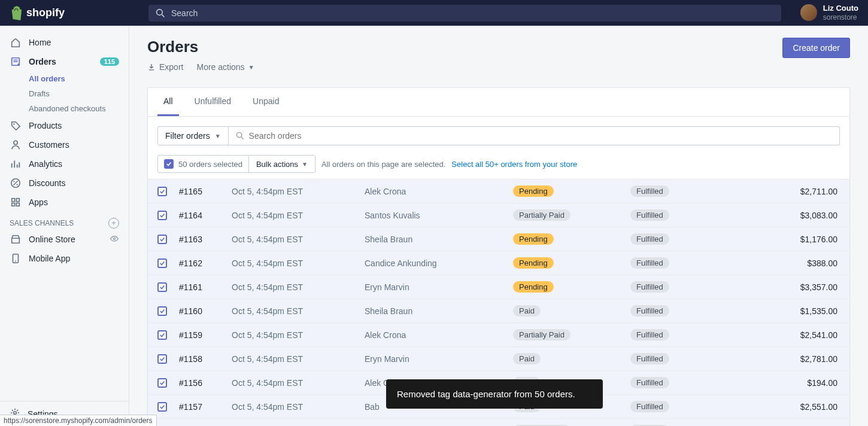  I want to click on selection-count: 50 orders selected, so click(211, 164).